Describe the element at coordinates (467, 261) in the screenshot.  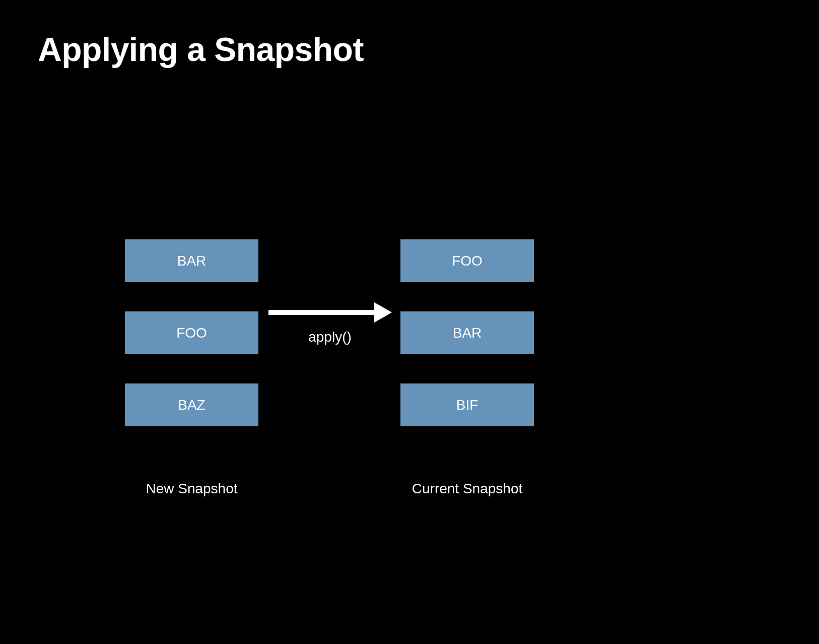
I see `current-snapshot-item: FOO` at that location.